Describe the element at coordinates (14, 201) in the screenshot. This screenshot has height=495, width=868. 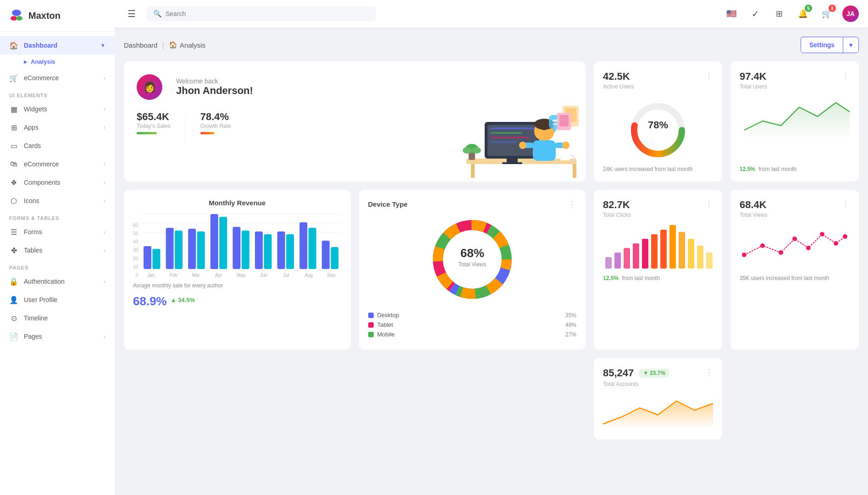
I see `icons-icon: ⬡` at that location.